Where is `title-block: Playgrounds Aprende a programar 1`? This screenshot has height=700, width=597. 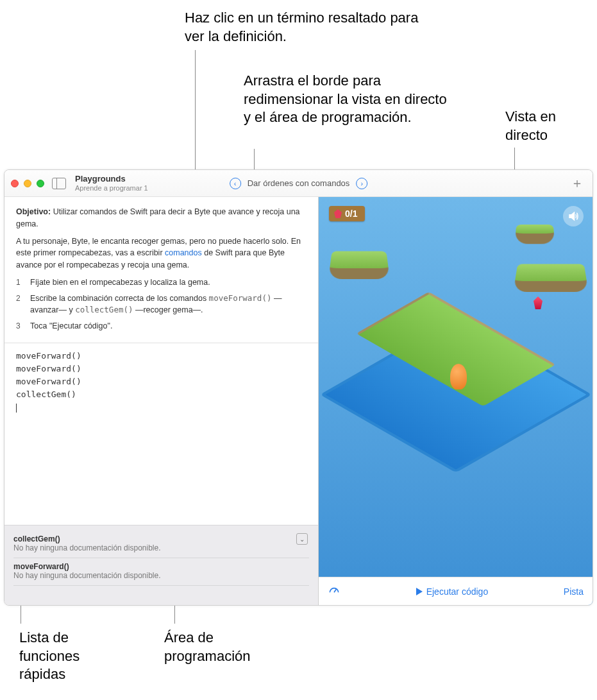 title-block: Playgrounds Aprende a programar 1 is located at coordinates (112, 183).